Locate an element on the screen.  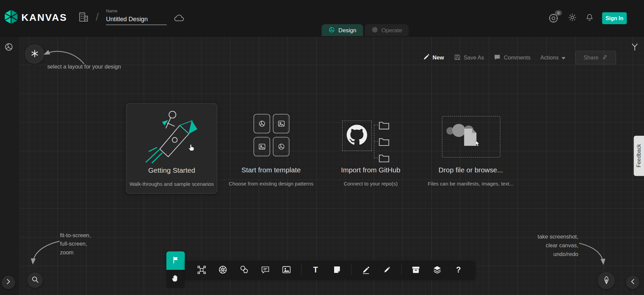
getting-started-card: Getting Started Walk-throughs and sample… is located at coordinates (172, 149).